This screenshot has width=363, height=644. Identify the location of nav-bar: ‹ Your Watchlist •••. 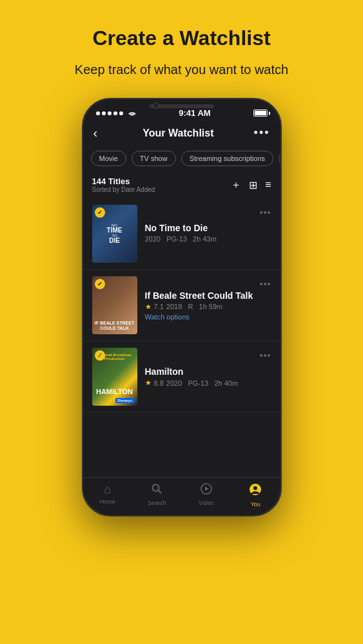
(182, 133).